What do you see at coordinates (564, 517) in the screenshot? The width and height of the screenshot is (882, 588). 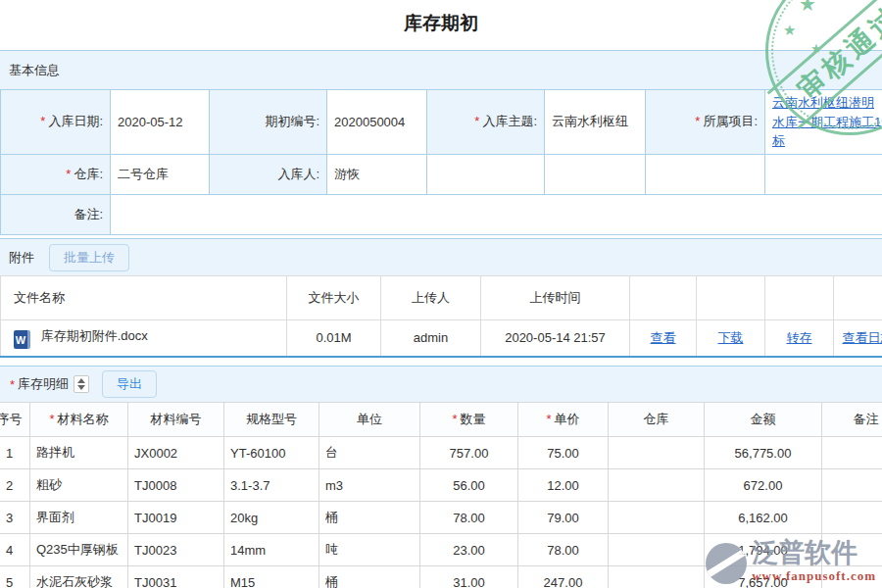 I see `cell-unit-price: 79.00` at bounding box center [564, 517].